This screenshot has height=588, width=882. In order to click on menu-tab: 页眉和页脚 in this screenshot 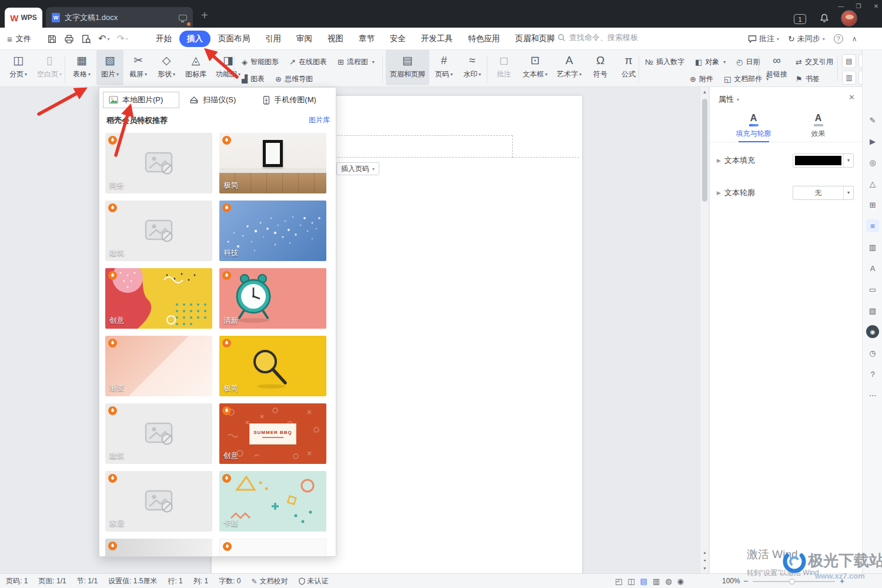, I will do `click(535, 39)`.